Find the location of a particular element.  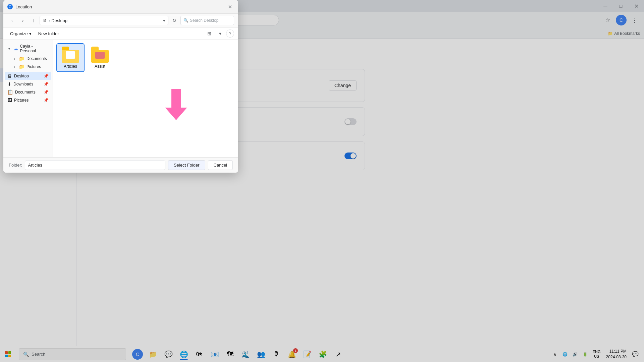

cloud-icon: ☁ is located at coordinates (16, 49).